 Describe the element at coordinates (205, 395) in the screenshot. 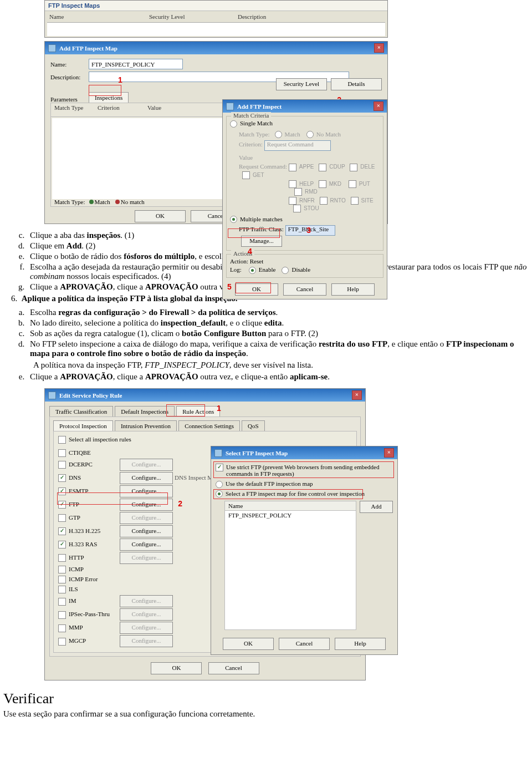

I see `titlebar-2: Edit Service Policy Rule ×` at that location.